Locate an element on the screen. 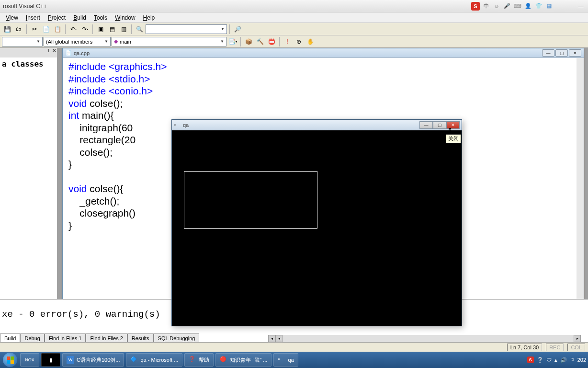  grid-icon: ▦ is located at coordinates (549, 6).